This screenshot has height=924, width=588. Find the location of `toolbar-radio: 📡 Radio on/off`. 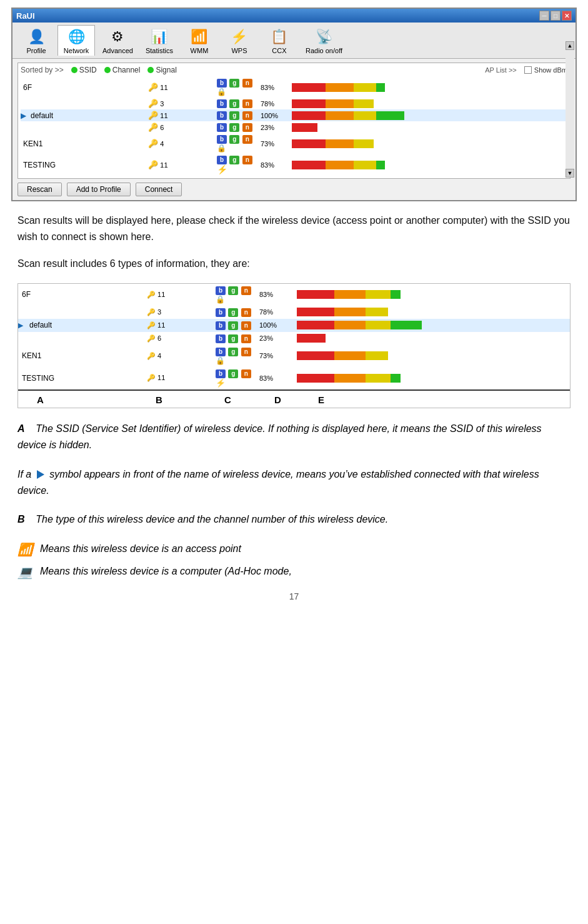

toolbar-radio: 📡 Radio on/off is located at coordinates (324, 41).